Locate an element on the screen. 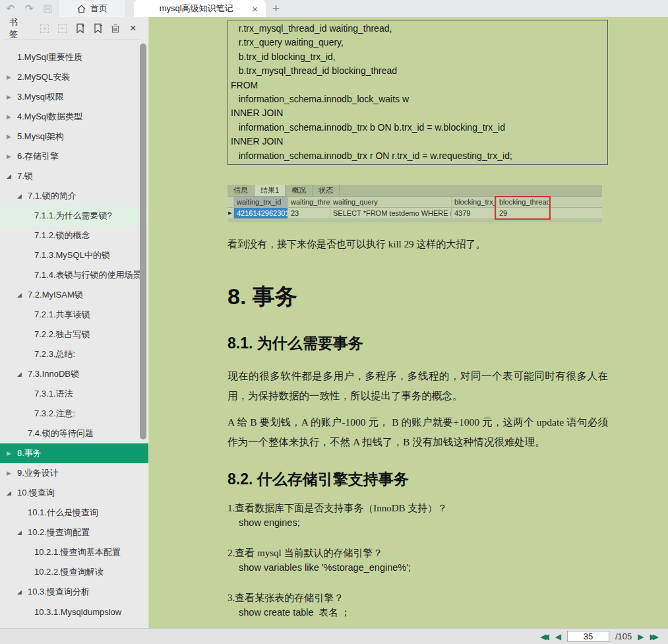 The image size is (668, 644). bookmark-item: 7.3.1.语法 is located at coordinates (74, 394).